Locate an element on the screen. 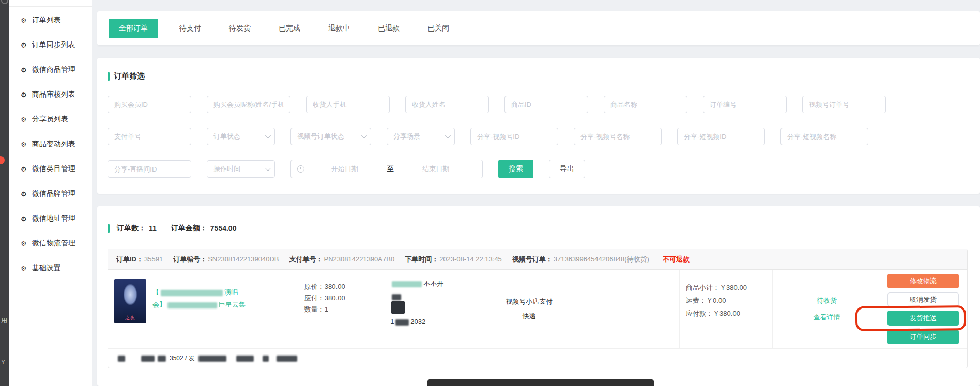  wxvideo-order-label: 视频号订单： is located at coordinates (532, 259).